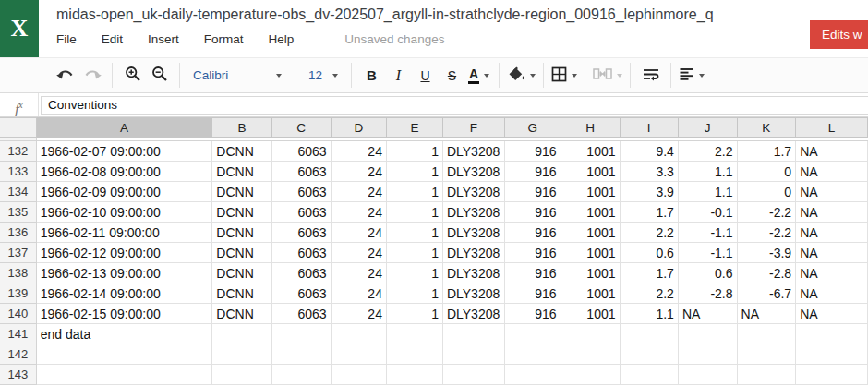 The height and width of the screenshot is (386, 868). Describe the element at coordinates (124, 314) in the screenshot. I see `cell-a140: 1966-02-15 09:00:00` at that location.